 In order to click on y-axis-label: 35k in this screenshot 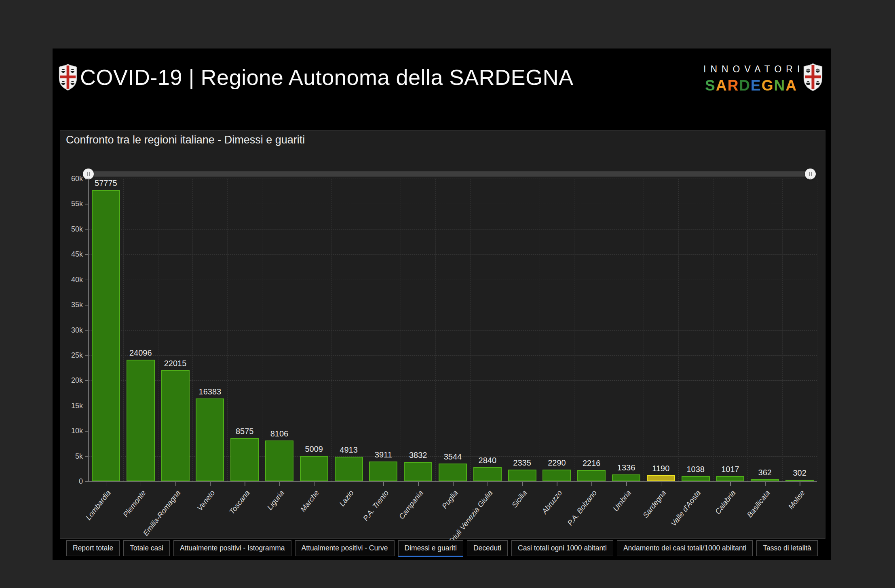, I will do `click(72, 305)`.